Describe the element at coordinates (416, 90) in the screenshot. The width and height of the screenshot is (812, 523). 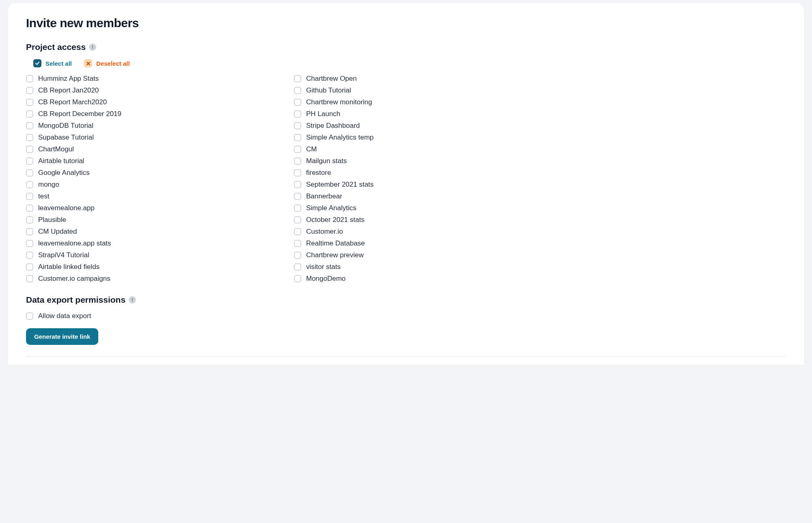
I see `project-row: Github Tutorial` at that location.